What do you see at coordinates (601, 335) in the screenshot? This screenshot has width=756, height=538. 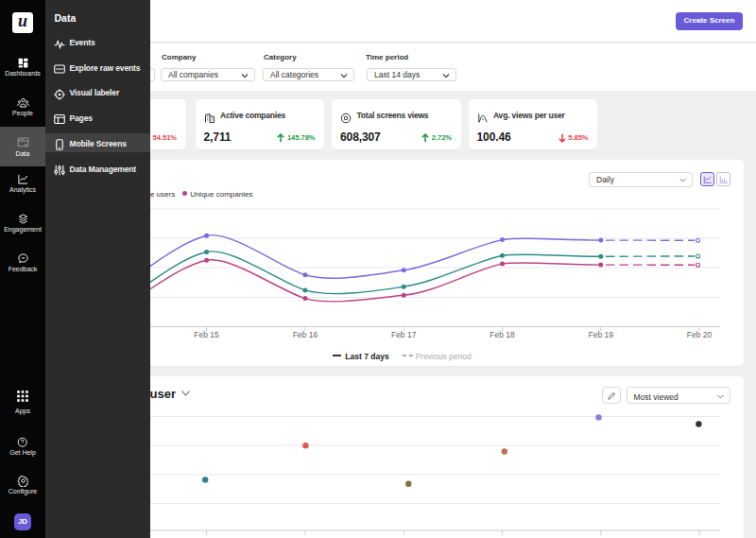 I see `svg-text: Feb 19` at bounding box center [601, 335].